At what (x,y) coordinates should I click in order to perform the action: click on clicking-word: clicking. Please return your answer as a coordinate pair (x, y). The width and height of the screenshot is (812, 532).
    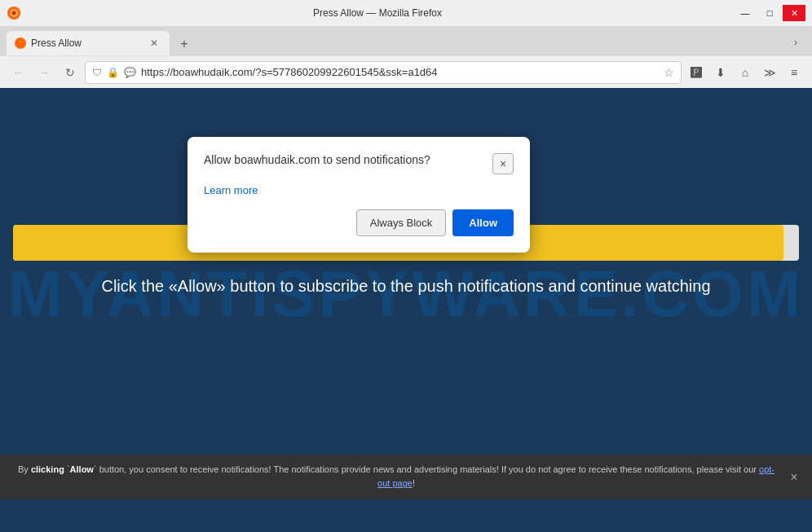
    Looking at the image, I should click on (47, 469).